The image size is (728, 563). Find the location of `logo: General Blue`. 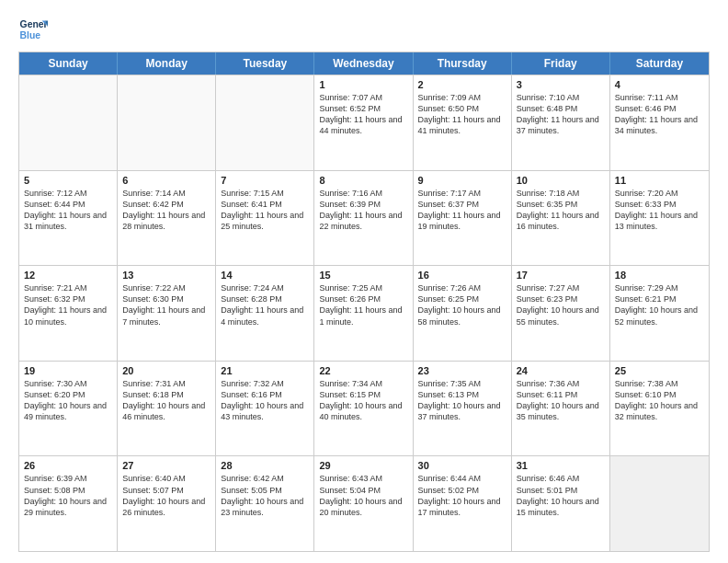

logo: General Blue is located at coordinates (33, 29).